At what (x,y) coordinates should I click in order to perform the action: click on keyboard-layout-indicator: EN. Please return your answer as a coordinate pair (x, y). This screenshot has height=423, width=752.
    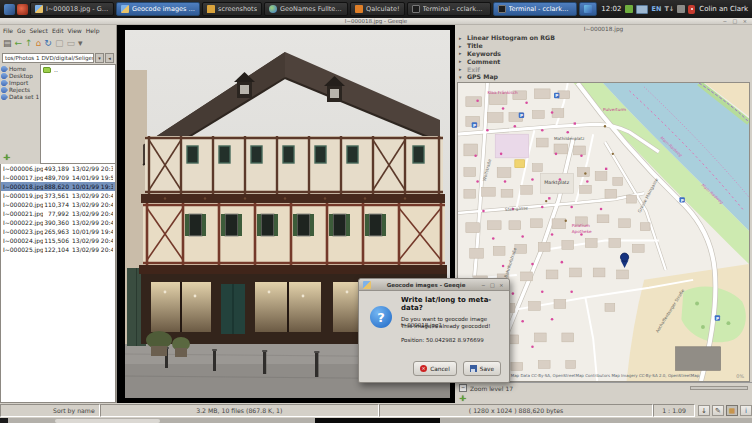
    Looking at the image, I should click on (656, 9).